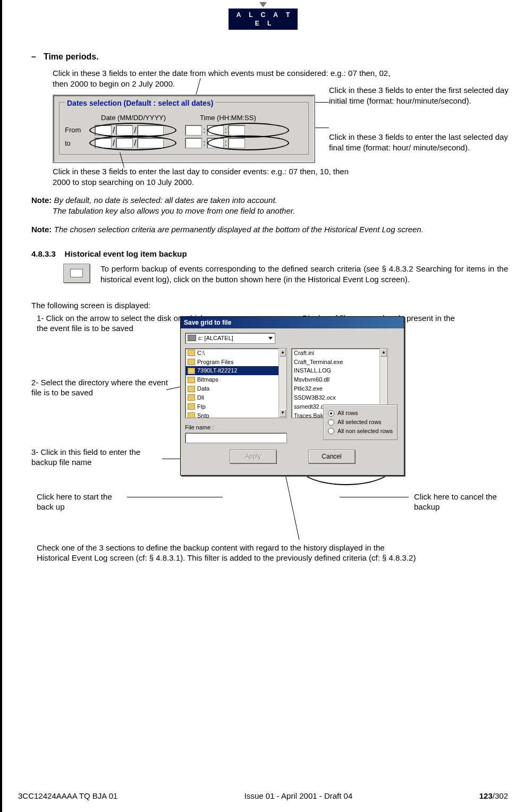  I want to click on directory-listbox: C:\ Program Files 7390LT-lt22212 Bitmaps…, so click(236, 383).